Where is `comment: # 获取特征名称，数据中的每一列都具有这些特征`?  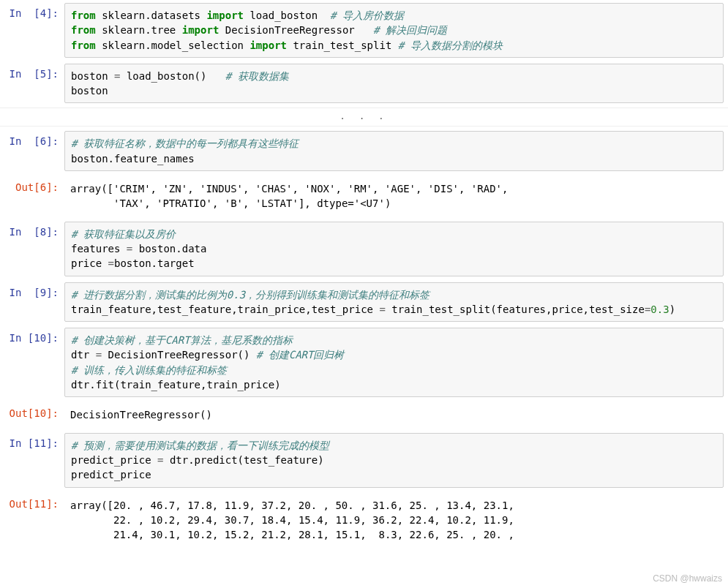 comment: # 获取特征名称，数据中的每一列都具有这些特征 is located at coordinates (184, 143).